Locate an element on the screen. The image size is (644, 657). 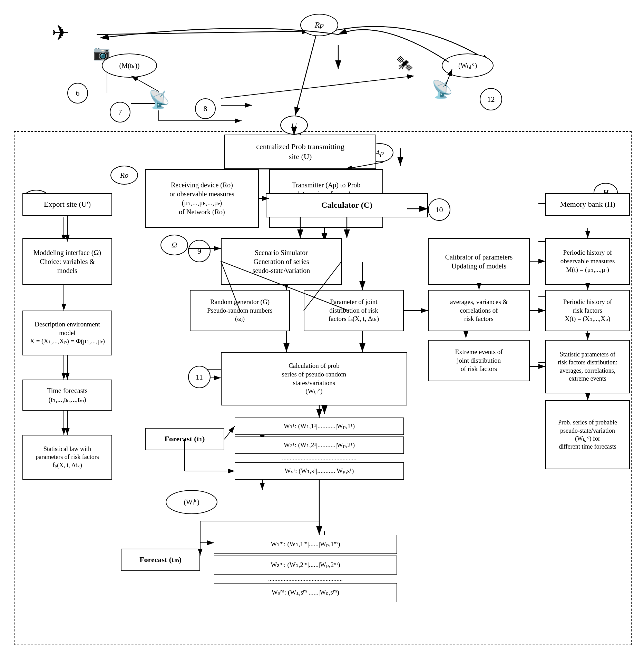
bubble-rp: Rp is located at coordinates (319, 25).